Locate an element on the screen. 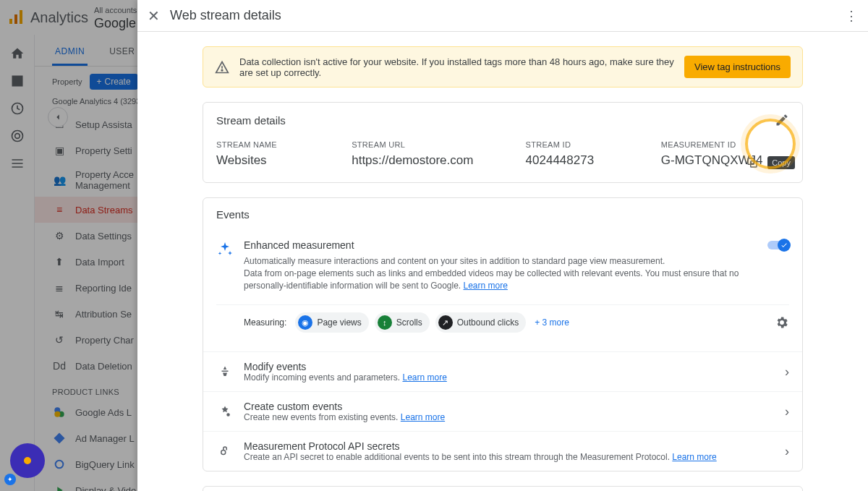 The image size is (868, 491). enhanced-measurement-toggle is located at coordinates (778, 245).